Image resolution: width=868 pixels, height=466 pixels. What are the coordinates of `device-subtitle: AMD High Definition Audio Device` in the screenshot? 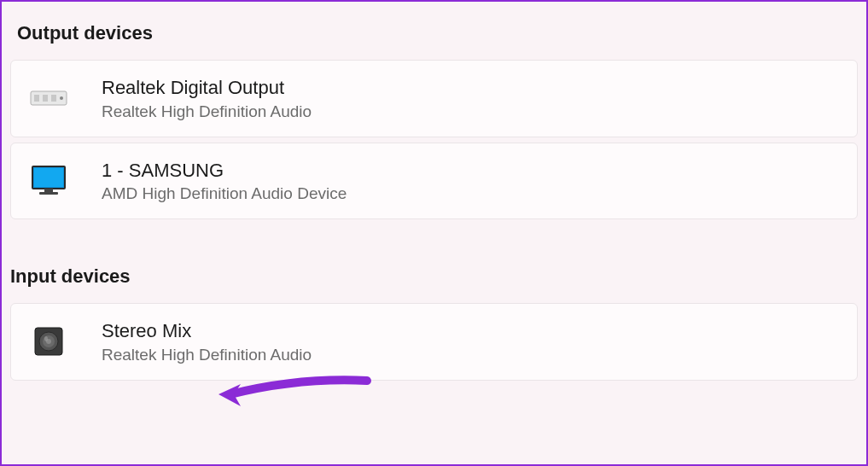 It's located at (224, 194).